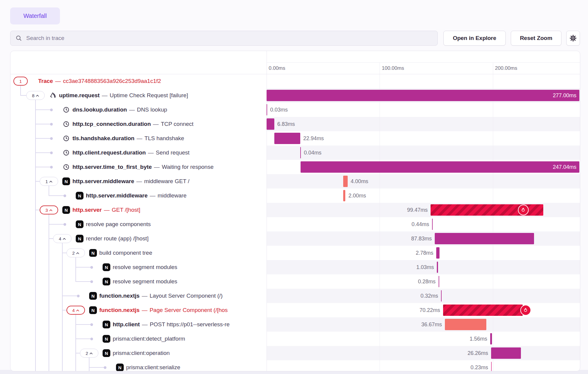 This screenshot has width=588, height=374. I want to click on span-bar-prisma-serialize, so click(491, 366).